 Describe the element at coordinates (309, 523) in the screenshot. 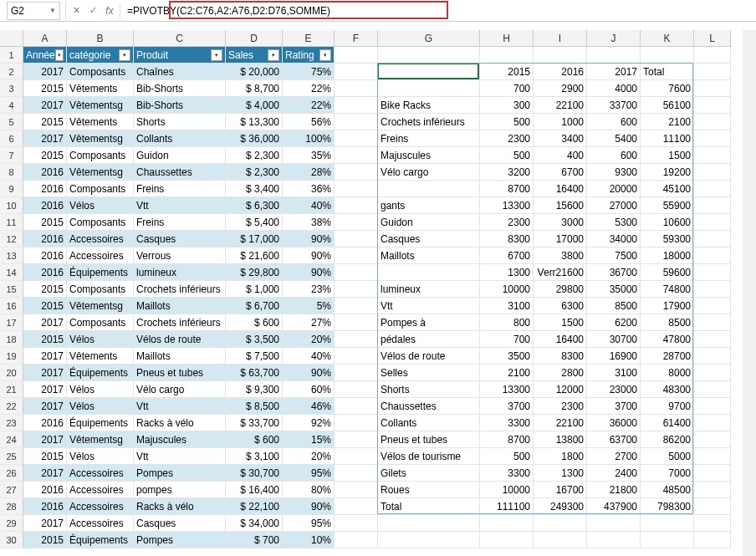

I see `cell: 95%` at that location.